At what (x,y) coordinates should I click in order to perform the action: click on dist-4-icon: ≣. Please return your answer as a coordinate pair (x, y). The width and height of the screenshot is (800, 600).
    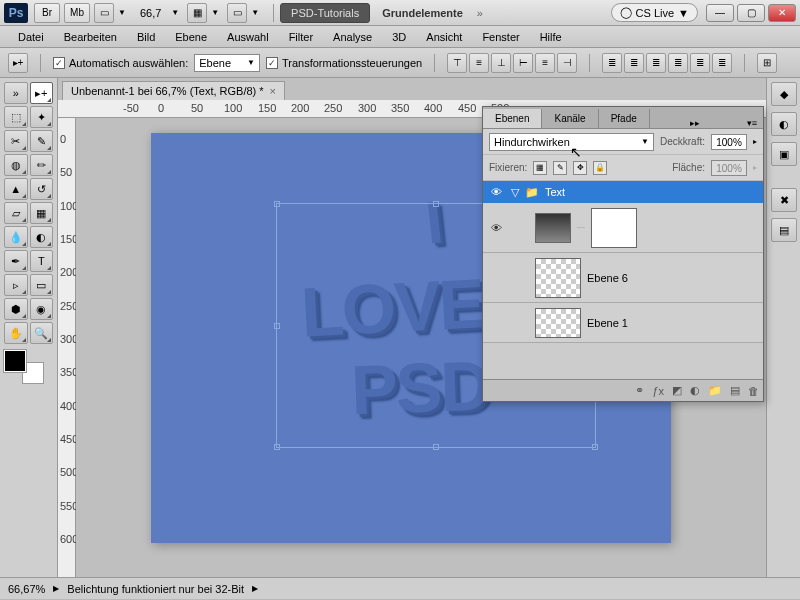
    Looking at the image, I should click on (678, 63).